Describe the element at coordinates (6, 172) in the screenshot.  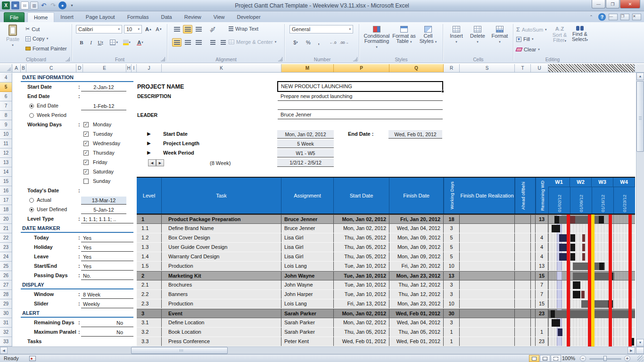
I see `row-header-14: 14` at that location.